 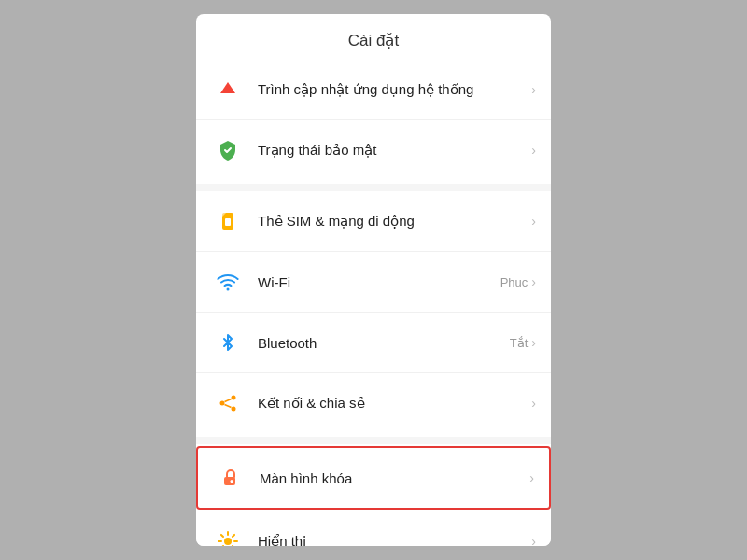 I want to click on arrow-up-icon, so click(x=228, y=90).